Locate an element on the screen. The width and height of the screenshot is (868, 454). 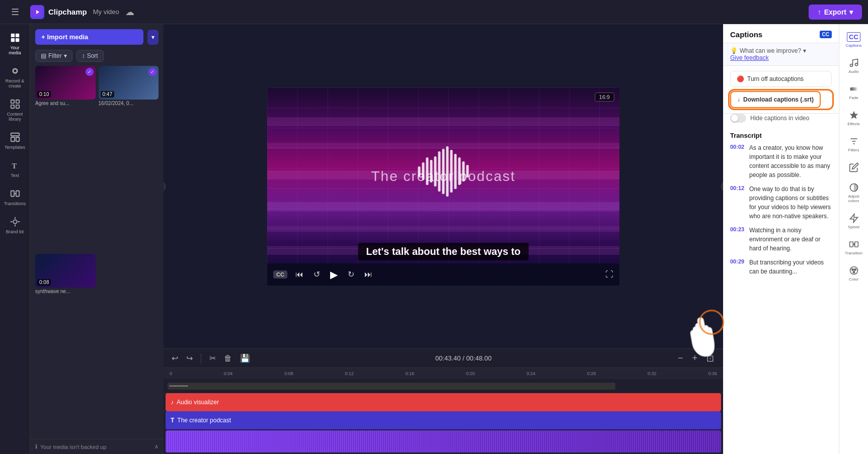
import-btn-label: Import media is located at coordinates (68, 37).